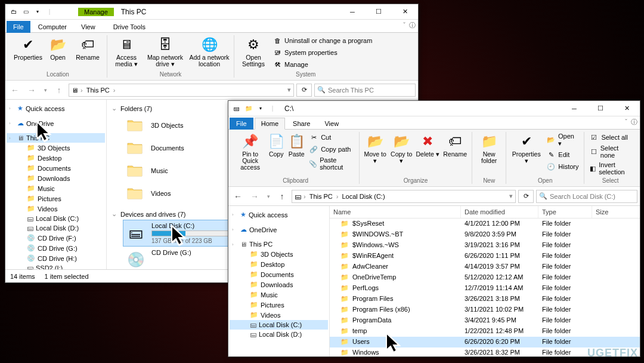 The width and height of the screenshot is (644, 363). Describe the element at coordinates (611, 168) in the screenshot. I see `invert-selection-button: ◧Invert selection` at that location.